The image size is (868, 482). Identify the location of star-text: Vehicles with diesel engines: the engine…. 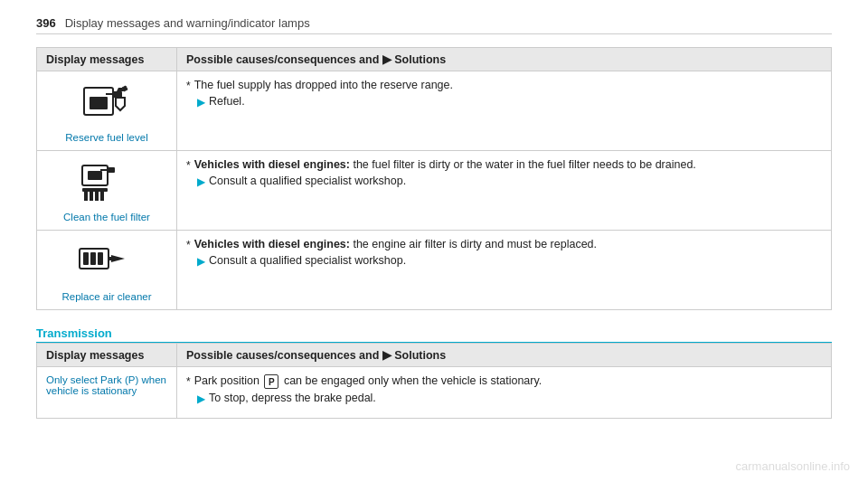
(396, 244).